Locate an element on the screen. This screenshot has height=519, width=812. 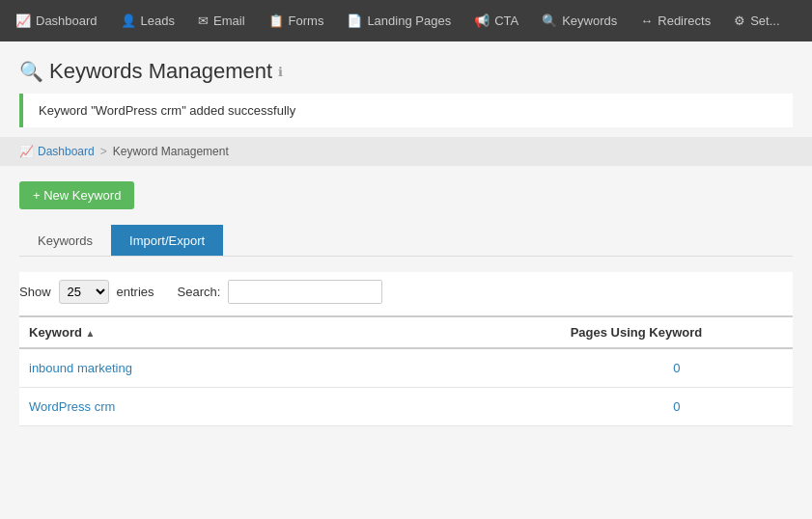
keyword-cell: inbound marketing is located at coordinates (290, 369).